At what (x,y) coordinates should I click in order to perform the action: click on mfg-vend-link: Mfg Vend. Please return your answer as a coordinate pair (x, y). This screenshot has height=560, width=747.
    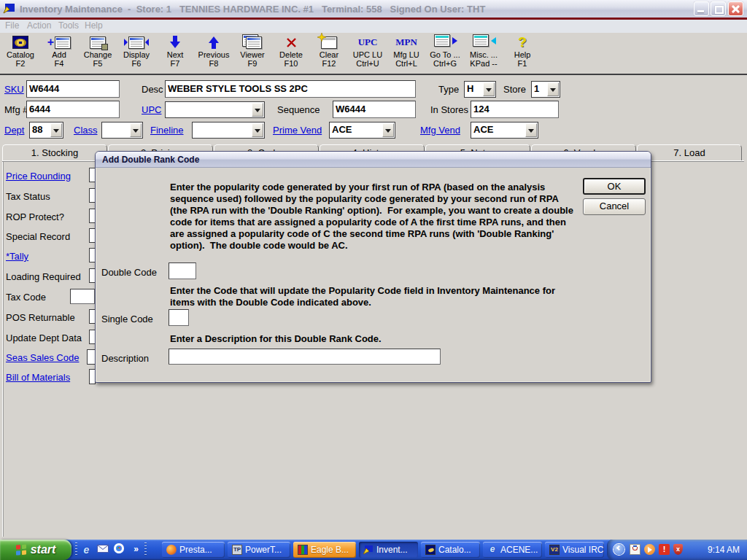
    Looking at the image, I should click on (441, 130).